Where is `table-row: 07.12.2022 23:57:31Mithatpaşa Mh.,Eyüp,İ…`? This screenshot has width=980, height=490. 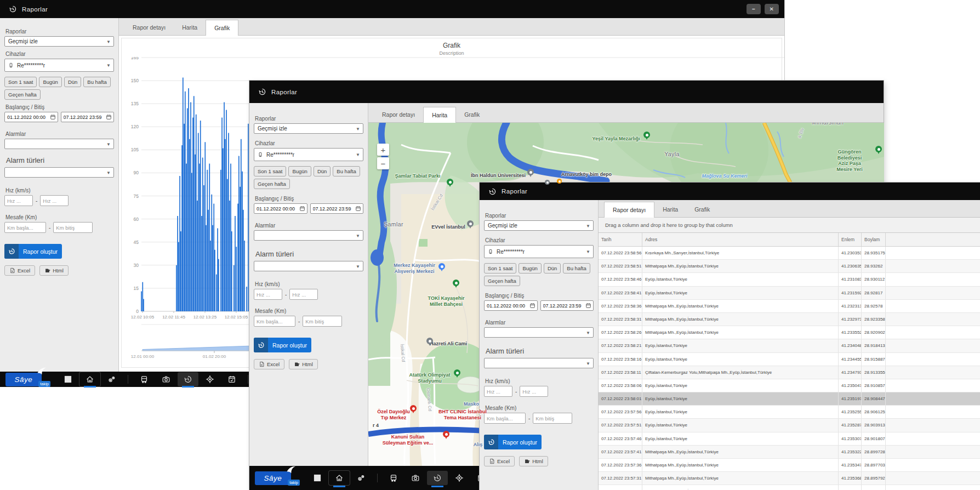 table-row: 07.12.2022 23:57:31Mithatpaşa Mh.,Eyüp,İ… is located at coordinates (789, 478).